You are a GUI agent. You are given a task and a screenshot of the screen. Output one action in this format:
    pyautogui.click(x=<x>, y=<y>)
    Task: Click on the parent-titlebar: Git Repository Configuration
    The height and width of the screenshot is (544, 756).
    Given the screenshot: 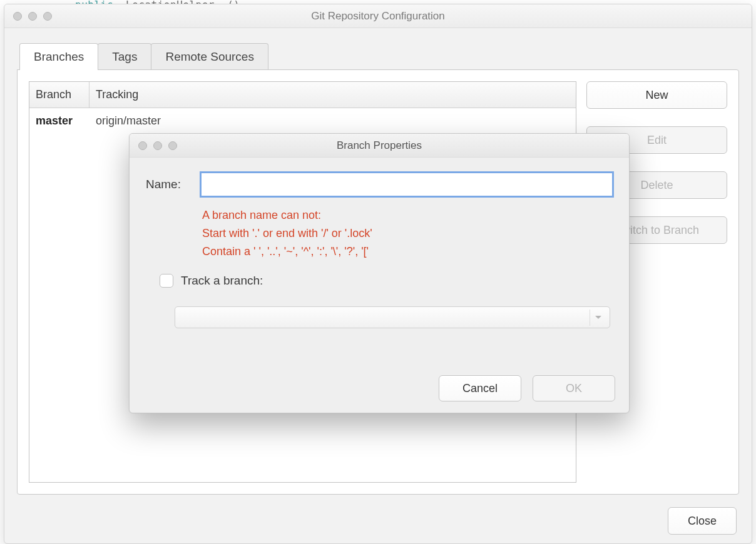 What is the action you would take?
    pyautogui.click(x=378, y=16)
    